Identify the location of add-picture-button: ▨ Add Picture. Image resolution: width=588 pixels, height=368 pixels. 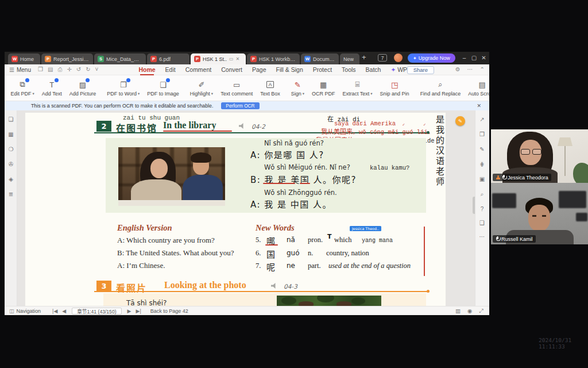
(83, 88).